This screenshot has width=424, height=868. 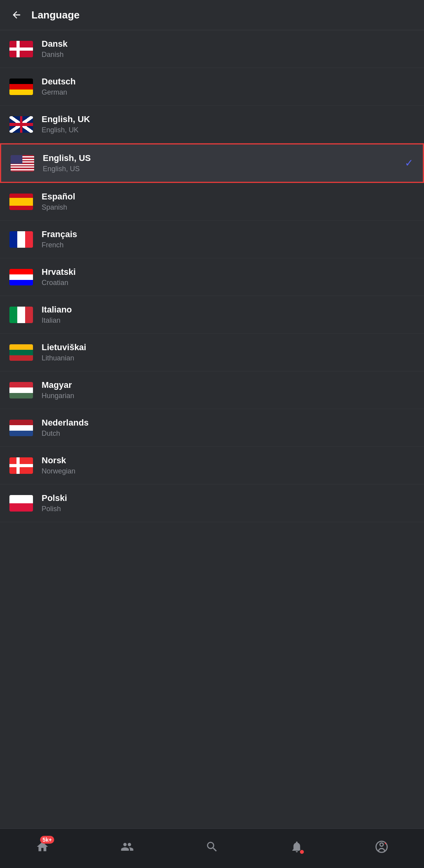 What do you see at coordinates (228, 315) in the screenshot?
I see `lang-text-it: ItalianoItalian` at bounding box center [228, 315].